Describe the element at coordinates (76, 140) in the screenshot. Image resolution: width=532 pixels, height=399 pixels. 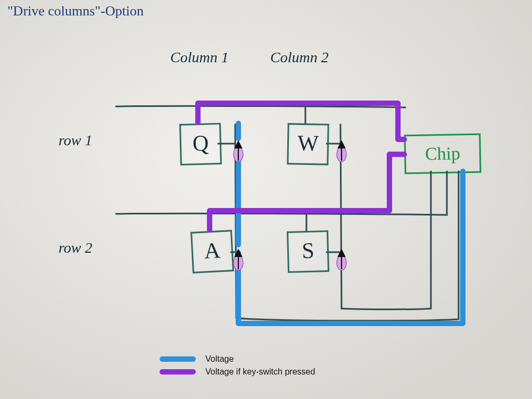
I see `row-1-label: row 1` at that location.